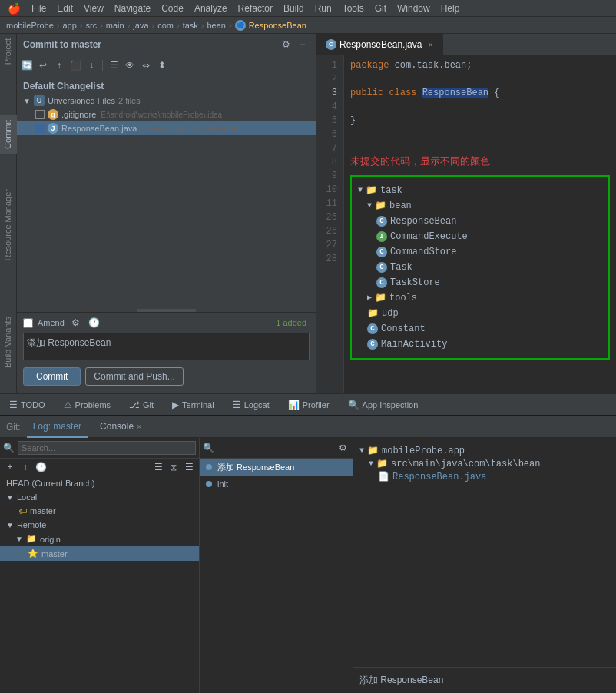 Image resolution: width=616 pixels, height=693 pixels. What do you see at coordinates (19, 539) in the screenshot?
I see `chevron-origin-icon: ▼` at bounding box center [19, 539].